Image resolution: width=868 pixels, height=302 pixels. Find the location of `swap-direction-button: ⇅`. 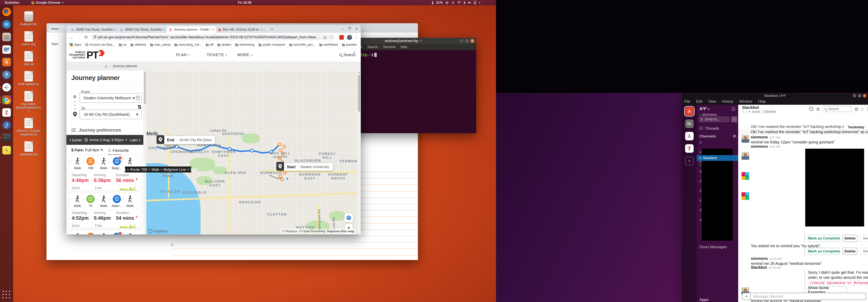

swap-direction-button: ⇅ is located at coordinates (140, 107).